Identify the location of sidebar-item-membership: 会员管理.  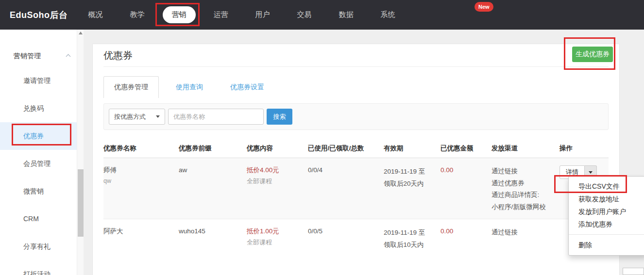
(38, 164).